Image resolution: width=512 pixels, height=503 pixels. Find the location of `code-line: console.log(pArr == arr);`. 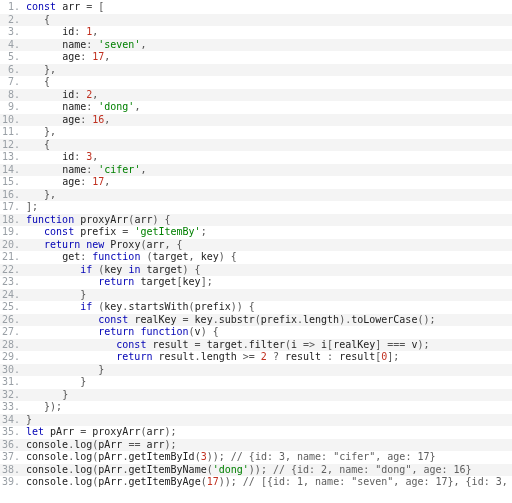

code-line: console.log(pArr == arr); is located at coordinates (256, 446).